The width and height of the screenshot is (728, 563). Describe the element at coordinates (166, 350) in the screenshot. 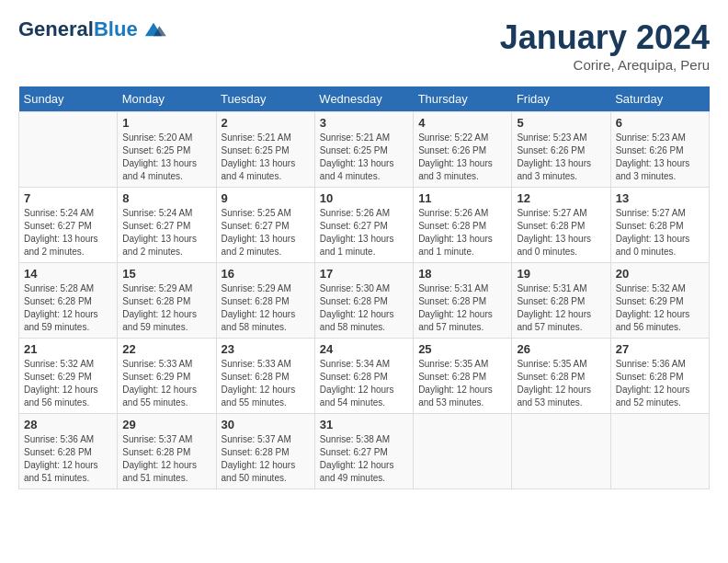

I see `day-number: 22` at that location.